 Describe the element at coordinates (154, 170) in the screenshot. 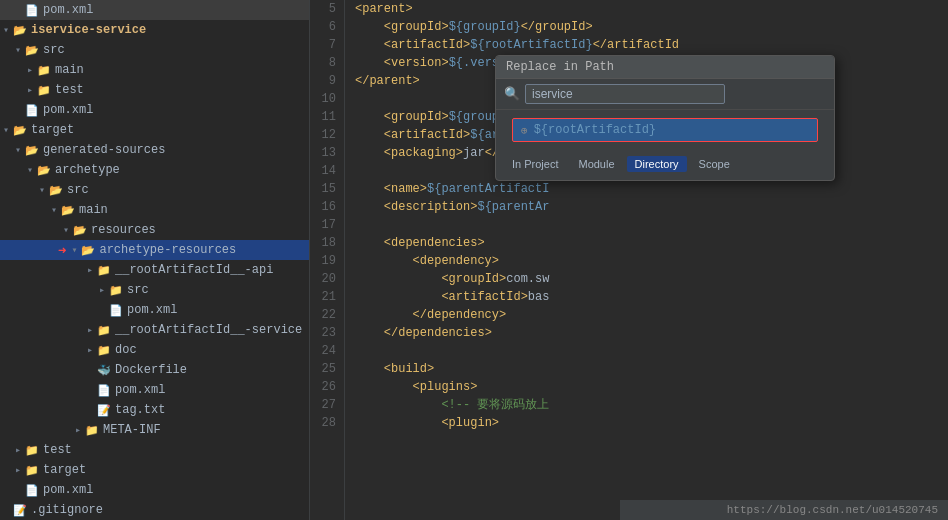

I see `tree-item-archetype: 📂 archetype` at that location.